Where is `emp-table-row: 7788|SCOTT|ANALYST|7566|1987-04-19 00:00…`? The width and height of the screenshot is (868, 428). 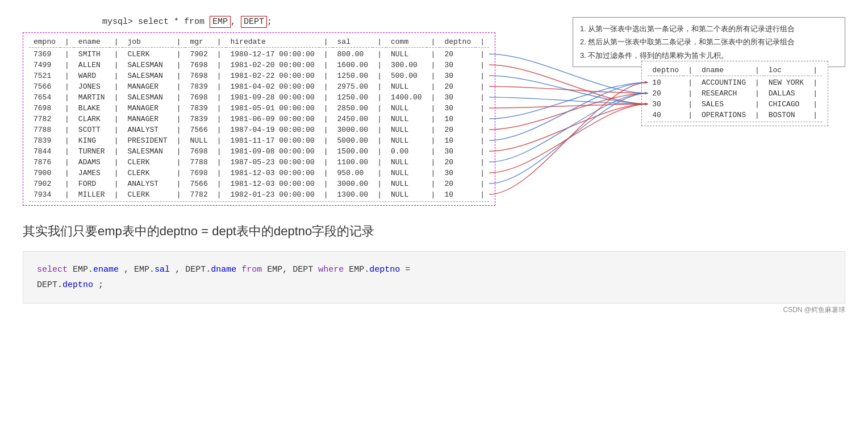 emp-table-row: 7788|SCOTT|ANALYST|7566|1987-04-19 00:00… is located at coordinates (259, 130).